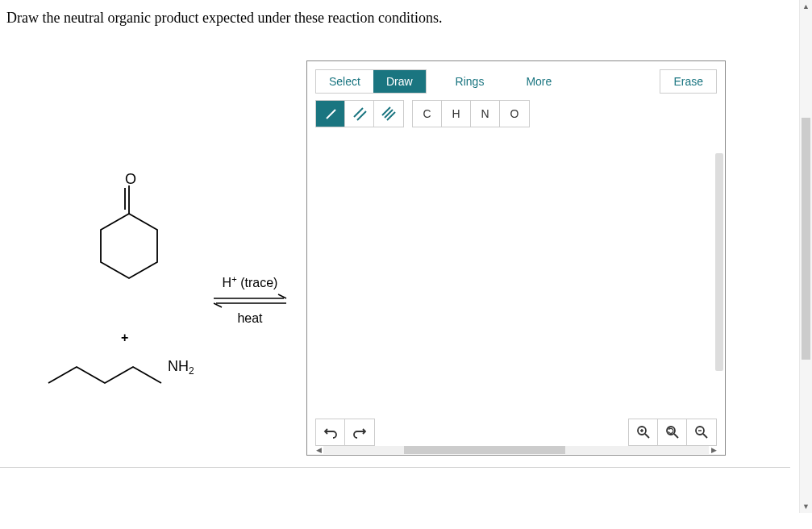  What do you see at coordinates (109, 242) in the screenshot?
I see `cyclohexanone-structure: O` at bounding box center [109, 242].